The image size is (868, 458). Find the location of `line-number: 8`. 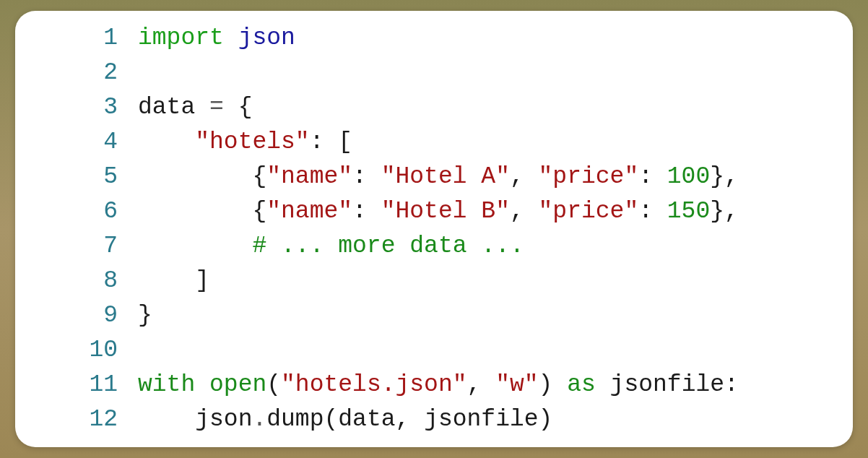

line-number: 8 is located at coordinates (77, 281).